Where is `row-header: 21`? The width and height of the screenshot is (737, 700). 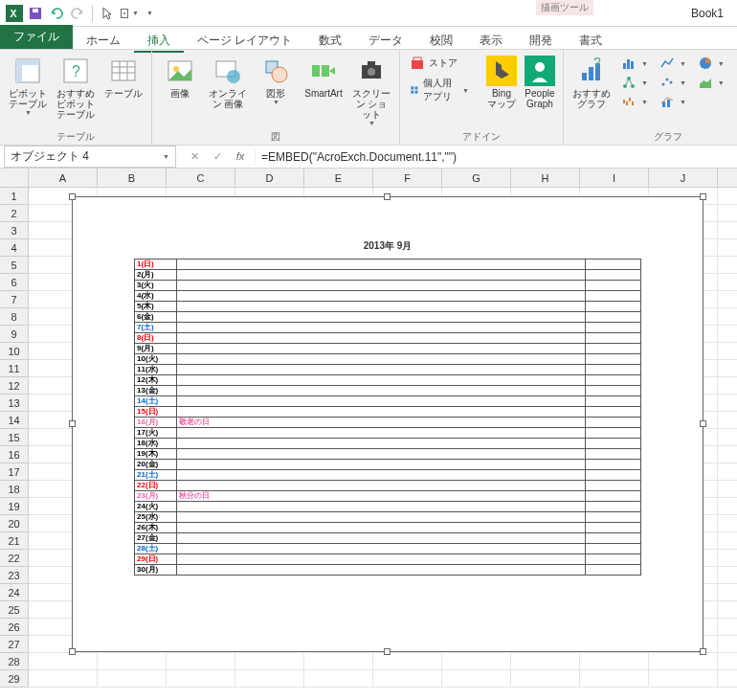 row-header: 21 is located at coordinates (13, 541).